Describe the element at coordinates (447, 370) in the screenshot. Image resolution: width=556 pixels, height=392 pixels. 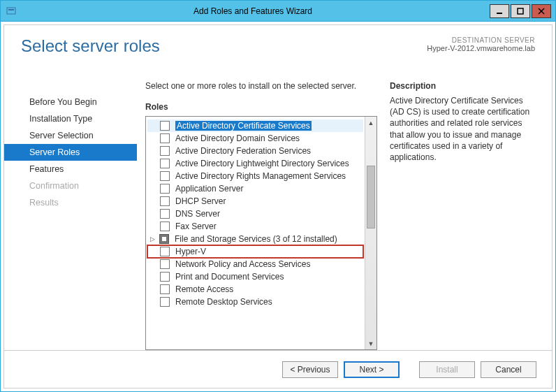
I see `install-button: Install` at that location.